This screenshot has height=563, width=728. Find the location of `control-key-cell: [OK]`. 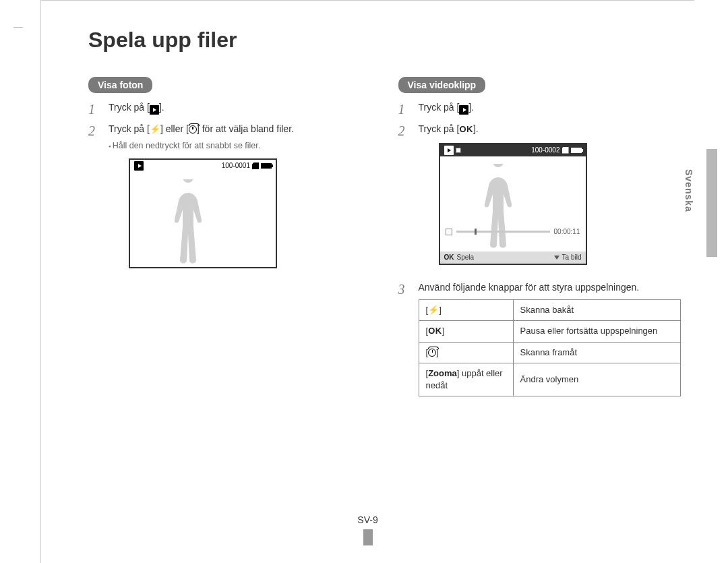

control-key-cell: [OK] is located at coordinates (466, 332).